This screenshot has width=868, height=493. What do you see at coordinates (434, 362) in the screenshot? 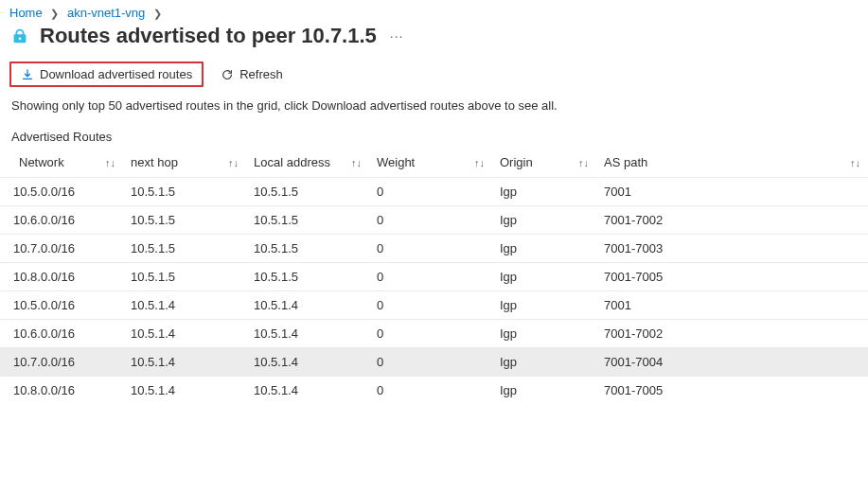
I see `table-row: 10.7.0.0/1610.5.1.410.5.1.40Igp7001-7004` at bounding box center [434, 362].